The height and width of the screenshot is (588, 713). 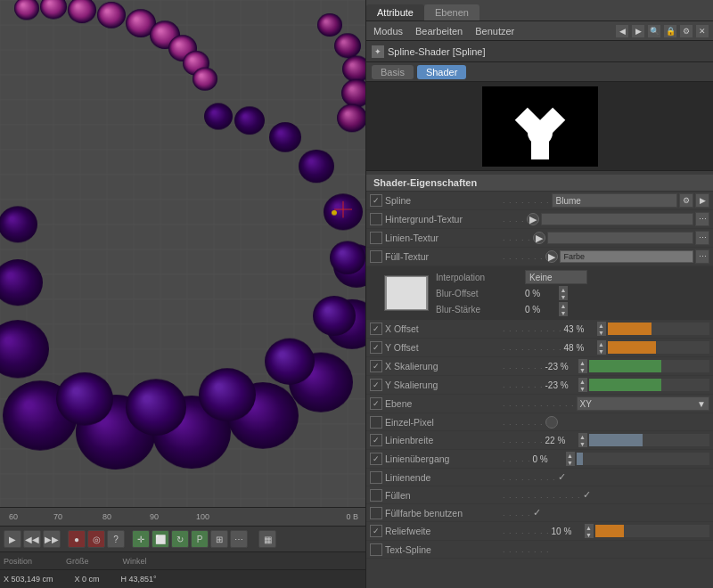 What do you see at coordinates (552, 422) in the screenshot?
I see `einzel-circle-btn` at bounding box center [552, 422].